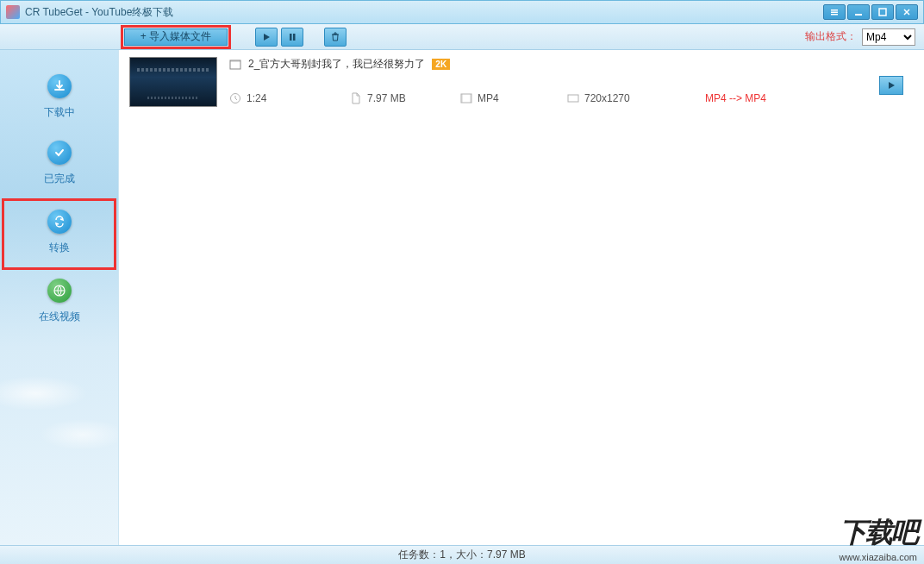  What do you see at coordinates (176, 37) in the screenshot?
I see `import-media-button: + 导入媒体文件` at bounding box center [176, 37].